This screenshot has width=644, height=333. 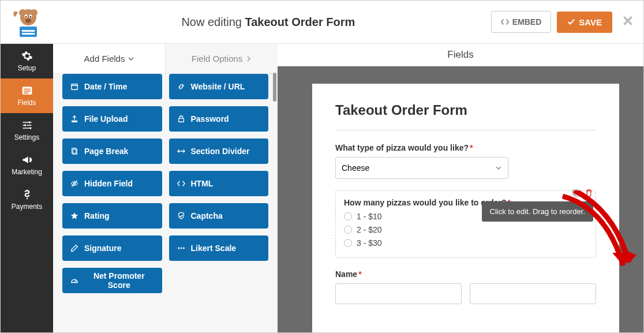 I want to click on field-btn-label: Page Break, so click(x=106, y=151).